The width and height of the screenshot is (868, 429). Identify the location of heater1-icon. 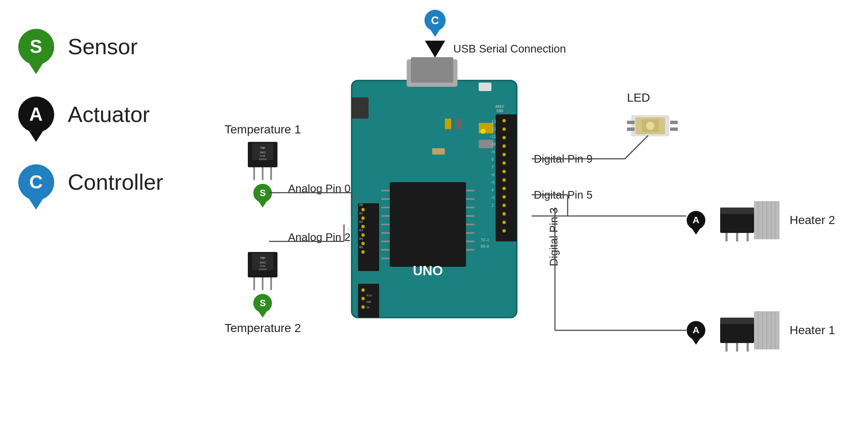
(748, 330).